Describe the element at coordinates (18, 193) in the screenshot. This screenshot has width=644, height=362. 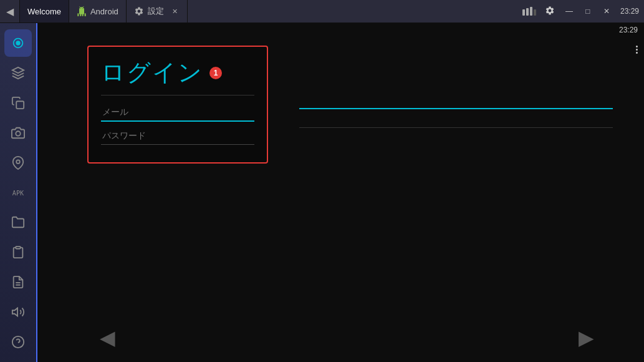
I see `sidebar-item-apk: APK` at that location.